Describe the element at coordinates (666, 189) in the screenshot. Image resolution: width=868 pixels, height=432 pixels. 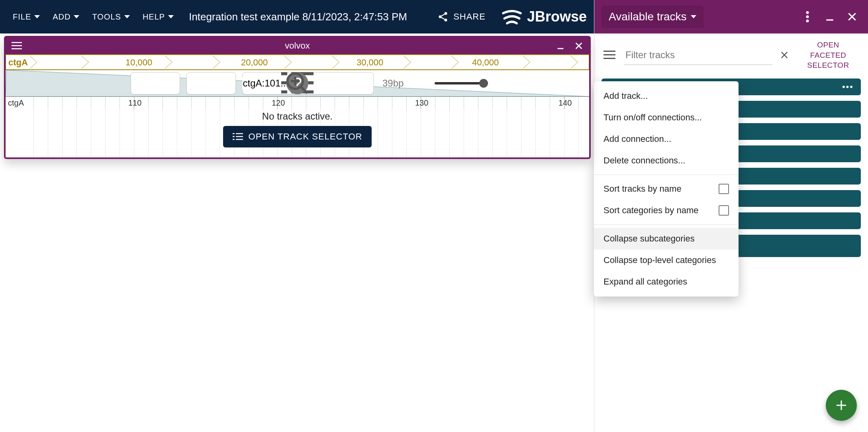
I see `hamburger-popup-menu: Add track... Turn on/off connections... …` at that location.